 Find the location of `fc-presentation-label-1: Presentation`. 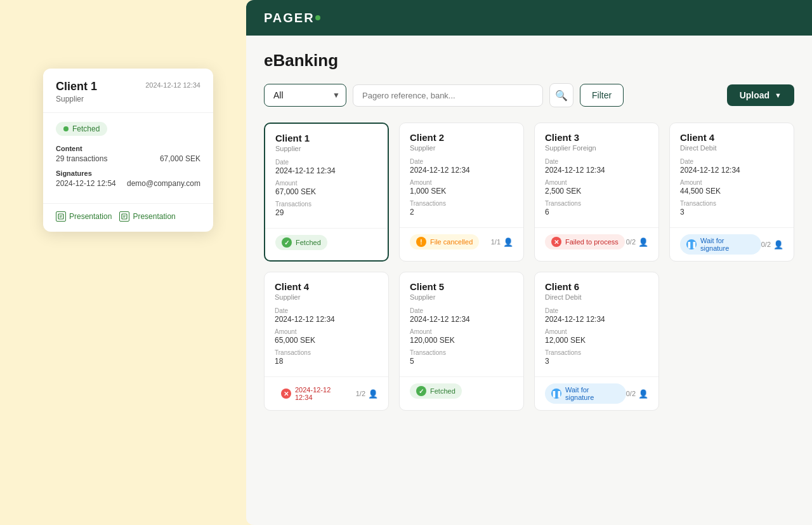

fc-presentation-label-1: Presentation is located at coordinates (90, 216).